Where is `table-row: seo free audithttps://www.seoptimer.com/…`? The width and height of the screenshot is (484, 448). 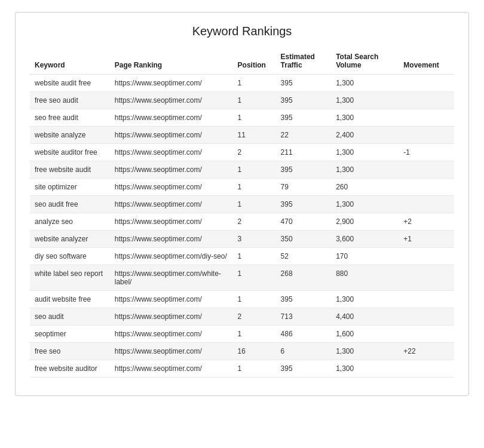 table-row: seo free audithttps://www.seoptimer.com/… is located at coordinates (242, 118).